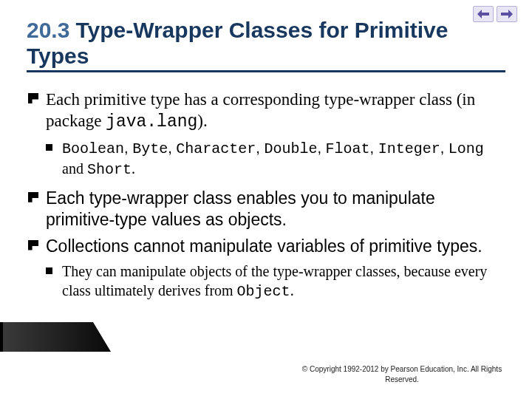 The image size is (532, 399). I want to click on bullet-item: Each type-wrapper class enables you to m…, so click(266, 210).